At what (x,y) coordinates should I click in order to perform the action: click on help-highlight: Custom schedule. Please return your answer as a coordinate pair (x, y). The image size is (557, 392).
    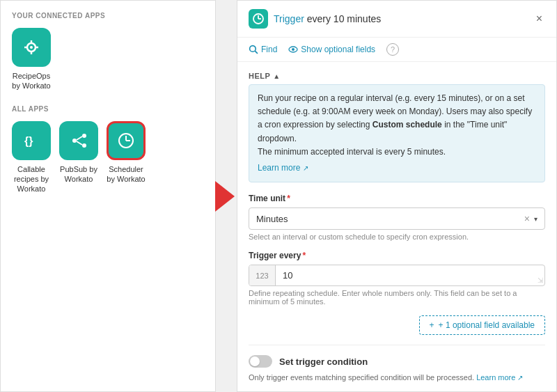
    Looking at the image, I should click on (407, 125).